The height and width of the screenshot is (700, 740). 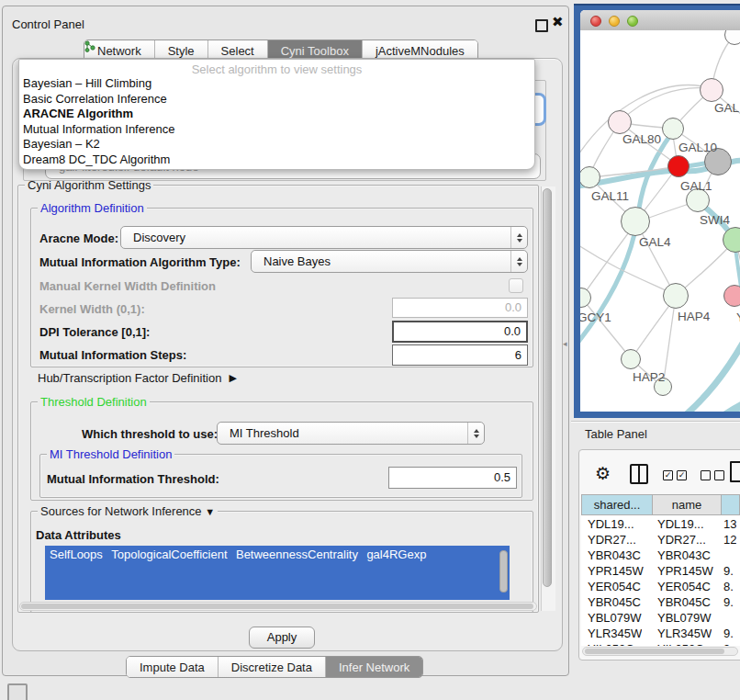 I want to click on mac-minimize-button, so click(x=614, y=21).